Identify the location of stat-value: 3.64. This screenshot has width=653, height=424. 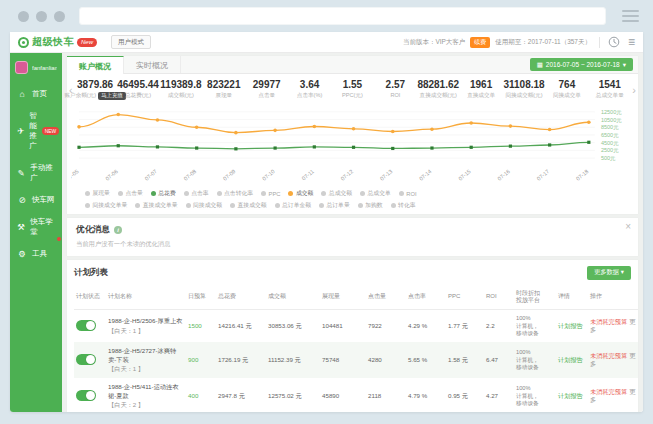
(310, 84).